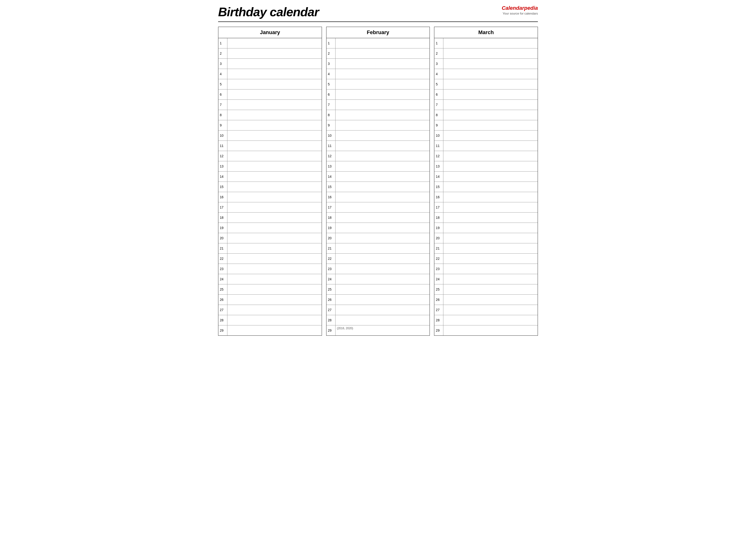  Describe the element at coordinates (331, 53) in the screenshot. I see `day-number: 2` at that location.